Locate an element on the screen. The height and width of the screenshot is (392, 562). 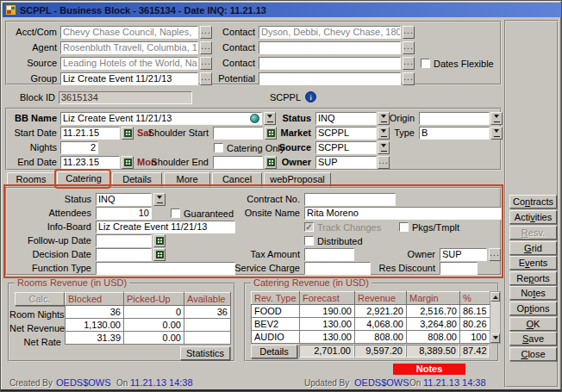
service-charge-label: Service Charge is located at coordinates (257, 269).